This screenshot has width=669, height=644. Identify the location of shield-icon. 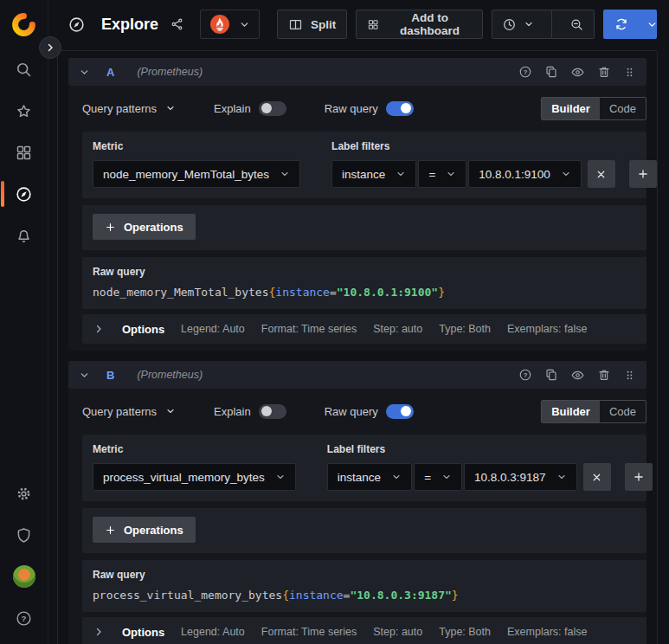
(24, 535).